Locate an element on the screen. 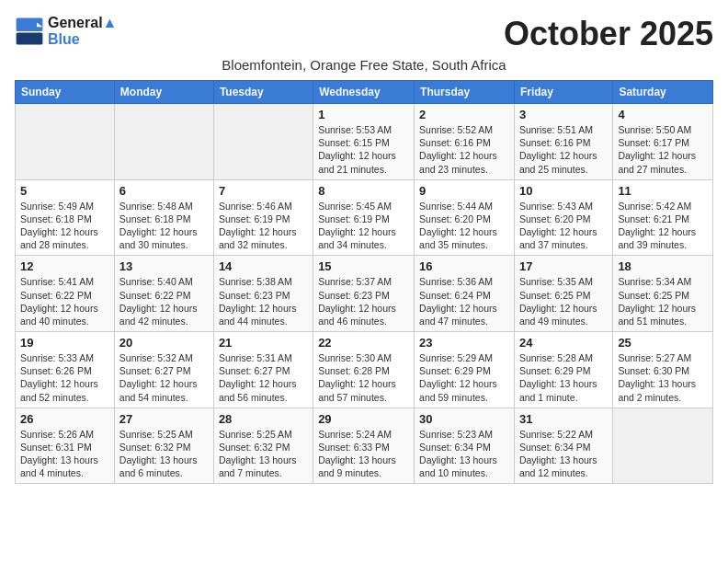  day-number: 30 is located at coordinates (464, 419).